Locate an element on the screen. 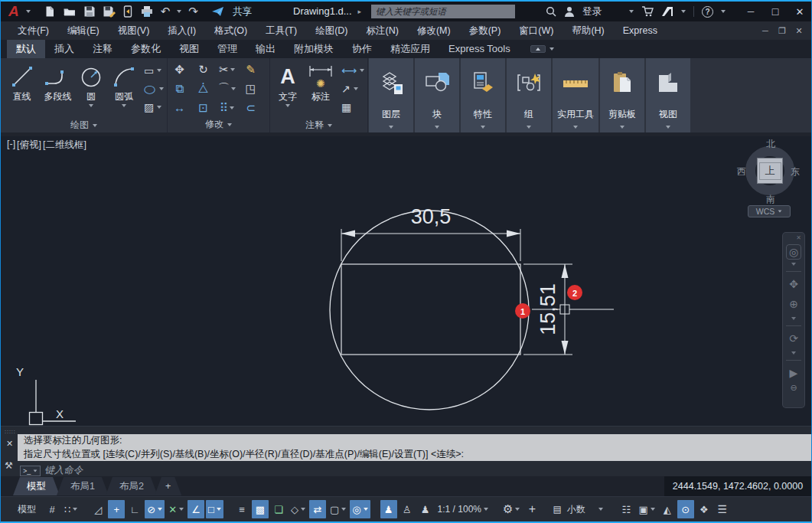 Image resolution: width=812 pixels, height=523 pixels. snap-toggle: ∷ is located at coordinates (70, 509).